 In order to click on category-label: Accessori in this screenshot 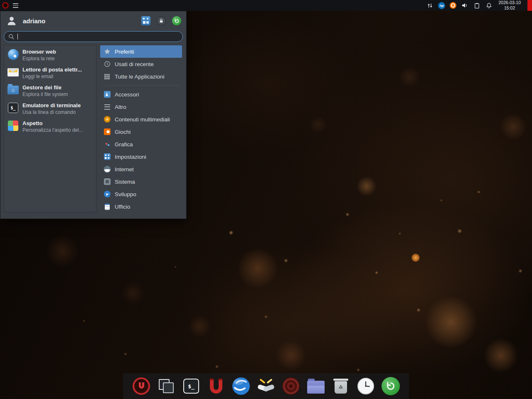, I will do `click(127, 95)`.